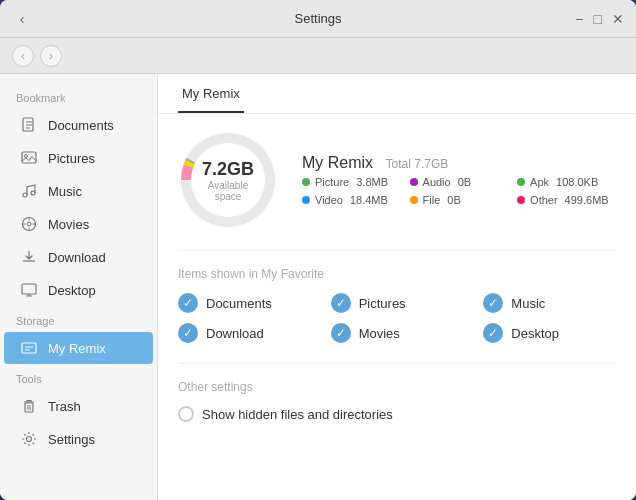 The image size is (636, 500). Describe the element at coordinates (78, 377) in the screenshot. I see `tools-section-label: Tools` at that location.